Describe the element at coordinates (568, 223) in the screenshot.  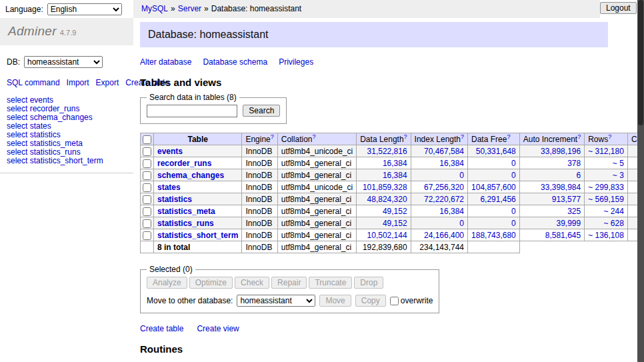
I see `auto-increment-link: 39,999` at that location.